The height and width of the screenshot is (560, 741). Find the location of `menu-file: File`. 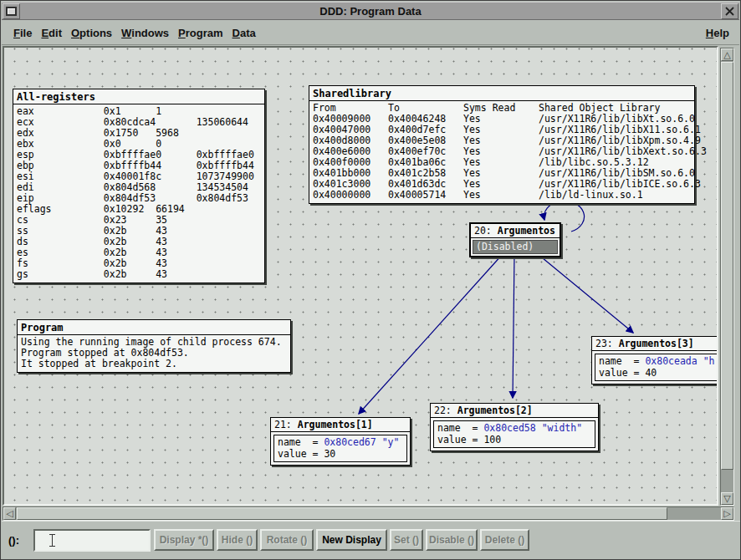

menu-file: File is located at coordinates (23, 33).